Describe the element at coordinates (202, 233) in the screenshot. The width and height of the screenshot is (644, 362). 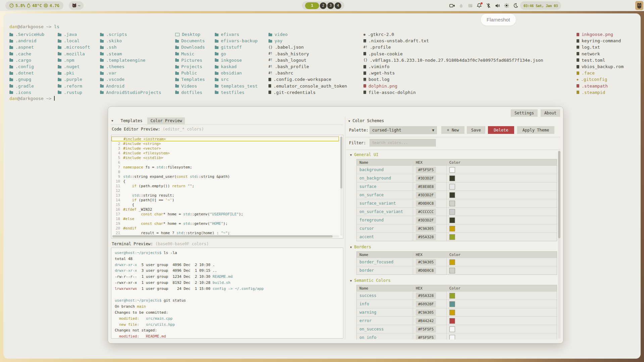
I see `text-segment: ::string(home) :` at that location.